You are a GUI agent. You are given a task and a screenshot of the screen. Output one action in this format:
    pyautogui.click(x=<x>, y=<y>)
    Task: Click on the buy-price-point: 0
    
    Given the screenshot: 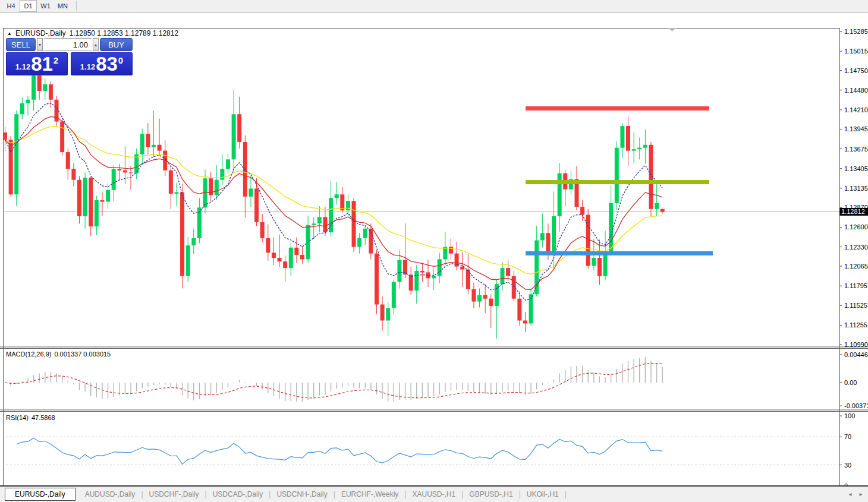 What is the action you would take?
    pyautogui.click(x=121, y=61)
    